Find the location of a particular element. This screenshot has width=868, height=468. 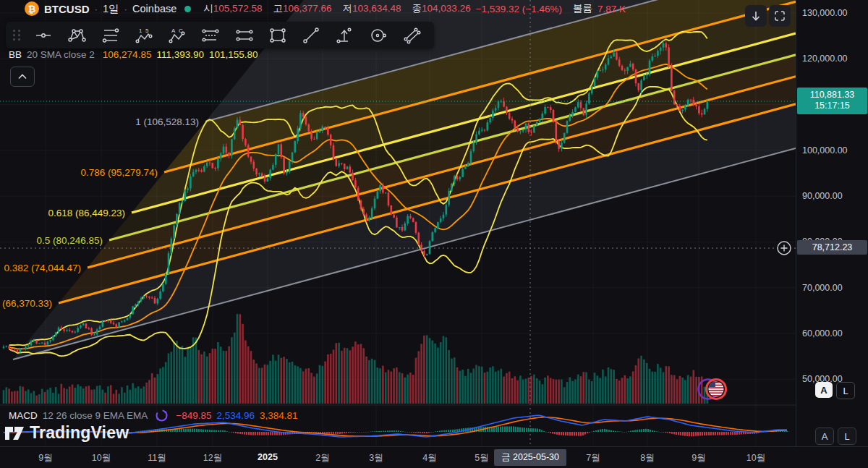

scroll-to-recent-button is located at coordinates (756, 16).